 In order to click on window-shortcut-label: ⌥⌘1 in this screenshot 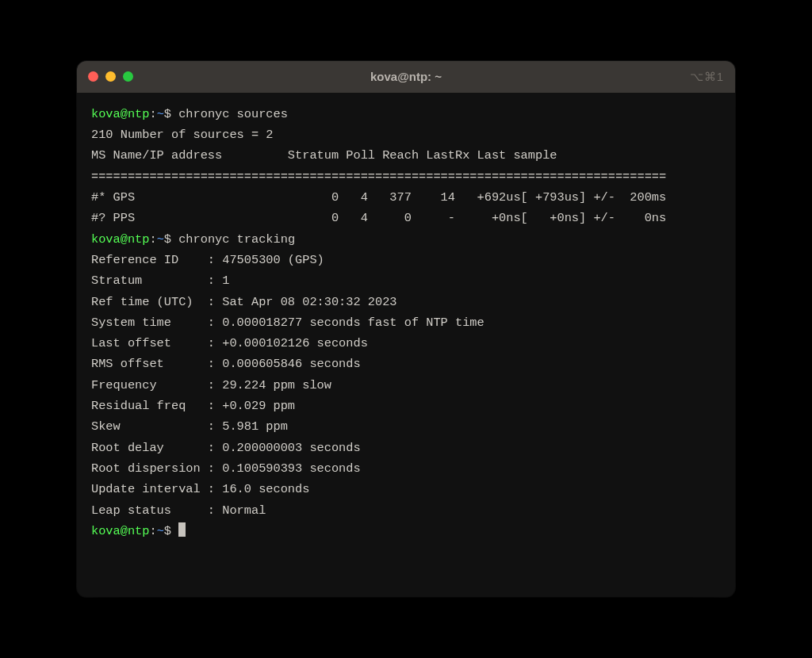, I will do `click(707, 77)`.